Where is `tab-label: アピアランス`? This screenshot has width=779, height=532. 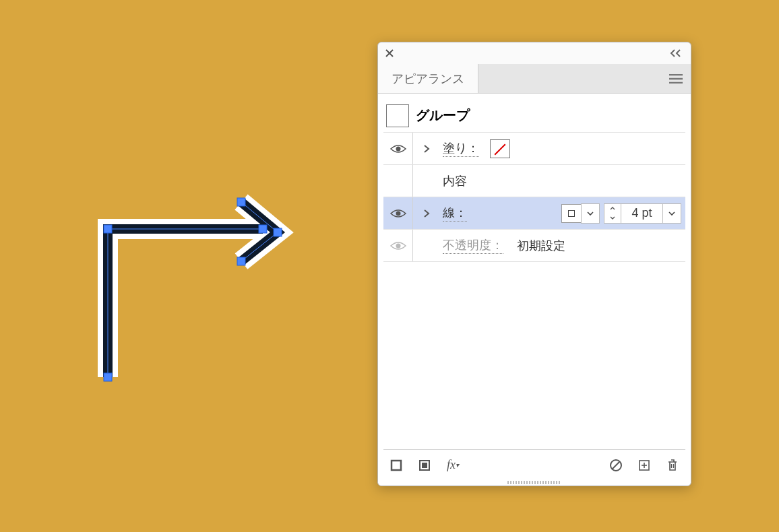 tab-label: アピアランス is located at coordinates (428, 79).